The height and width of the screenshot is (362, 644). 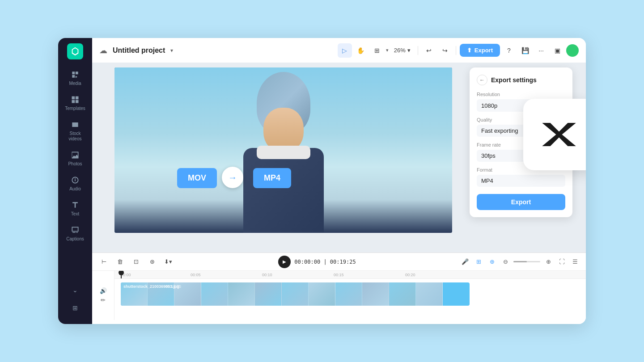 I want to click on fit-button: ⛶, so click(x=562, y=262).